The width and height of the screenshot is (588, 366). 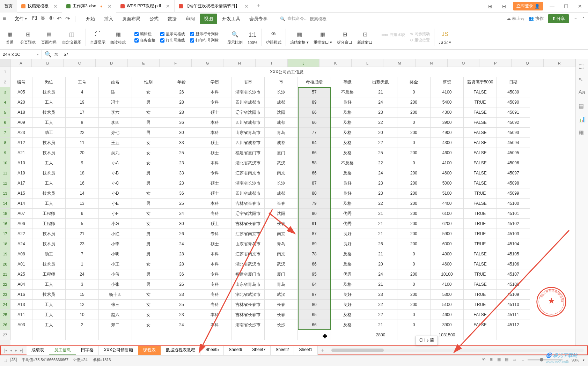 What do you see at coordinates (144, 63) in the screenshot?
I see `column-header: E` at bounding box center [144, 63].